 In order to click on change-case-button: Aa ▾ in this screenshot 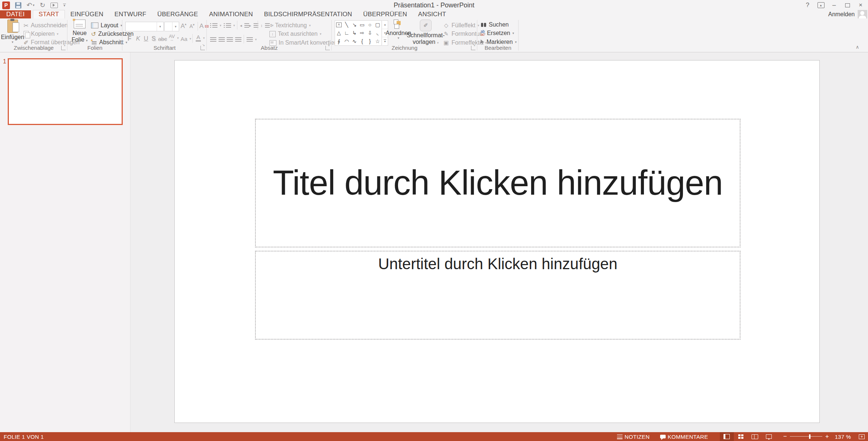, I will do `click(186, 39)`.